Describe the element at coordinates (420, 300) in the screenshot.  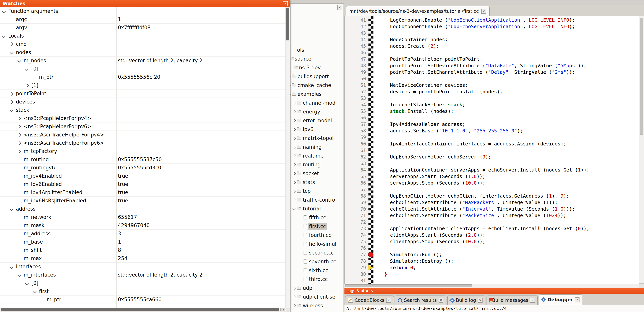
I see `log-tab-search-results: Search results×` at that location.